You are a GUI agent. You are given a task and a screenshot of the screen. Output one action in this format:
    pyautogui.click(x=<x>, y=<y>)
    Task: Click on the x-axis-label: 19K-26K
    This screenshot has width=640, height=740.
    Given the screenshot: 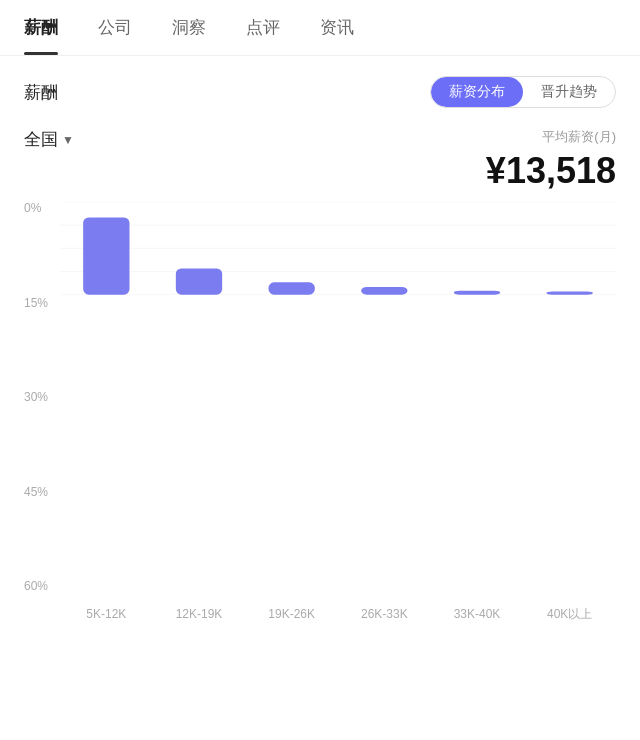 What is the action you would take?
    pyautogui.click(x=292, y=614)
    